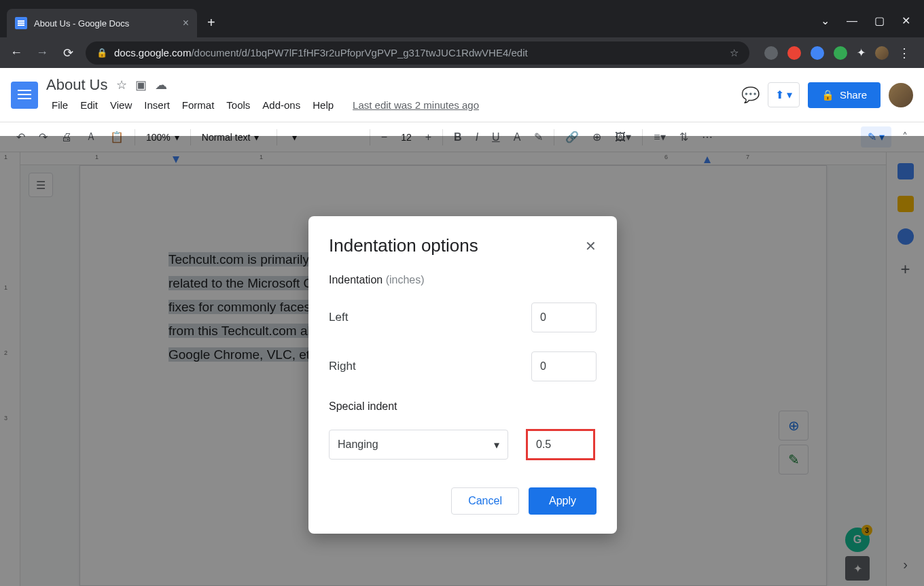 The image size is (924, 586). What do you see at coordinates (102, 23) in the screenshot?
I see `browser-tab: About Us - Google Docs ×` at bounding box center [102, 23].